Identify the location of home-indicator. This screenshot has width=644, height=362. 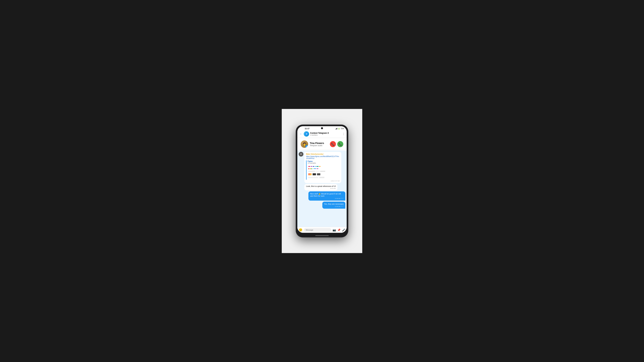
(322, 236).